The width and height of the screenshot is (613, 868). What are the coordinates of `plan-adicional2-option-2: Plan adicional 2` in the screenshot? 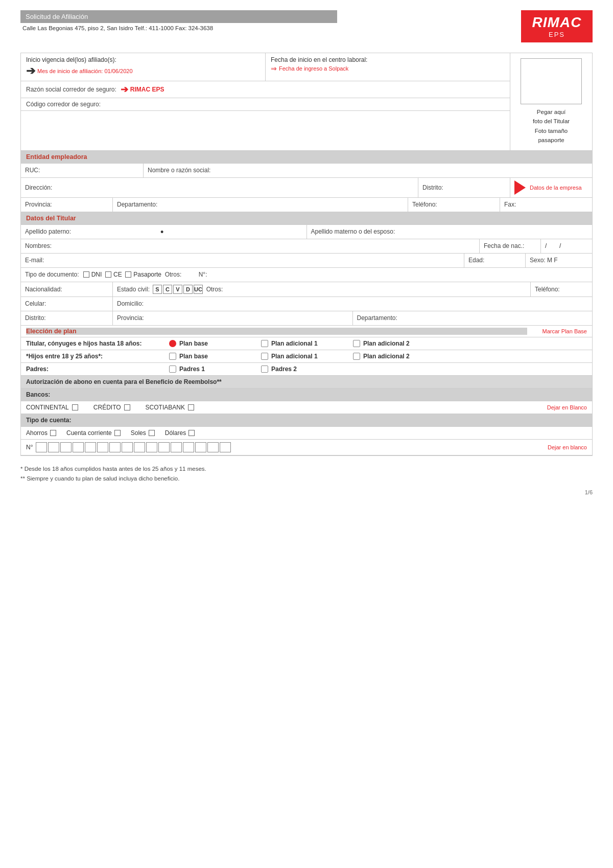 It's located at (394, 356).